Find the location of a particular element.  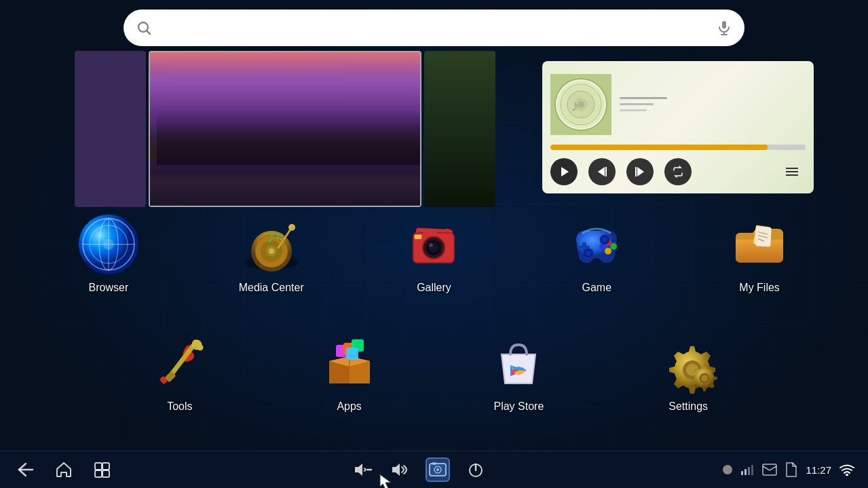

search-bar: Google is located at coordinates (434, 28).